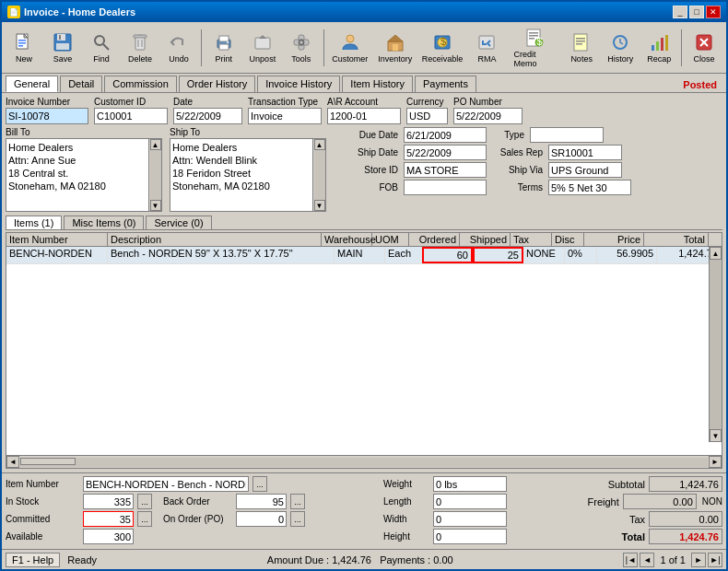 This screenshot has width=728, height=571. Describe the element at coordinates (470, 501) in the screenshot. I see `length-input` at that location.